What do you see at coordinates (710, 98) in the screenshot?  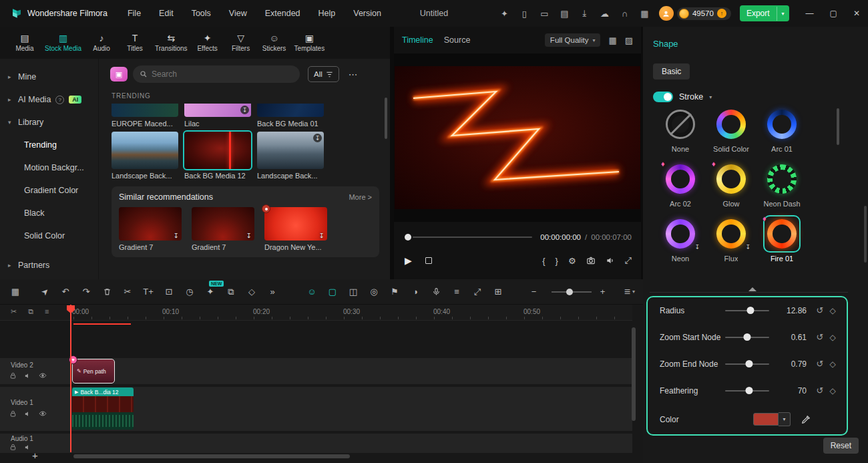 I see `chevron-down-icon: ▾` at bounding box center [710, 98].